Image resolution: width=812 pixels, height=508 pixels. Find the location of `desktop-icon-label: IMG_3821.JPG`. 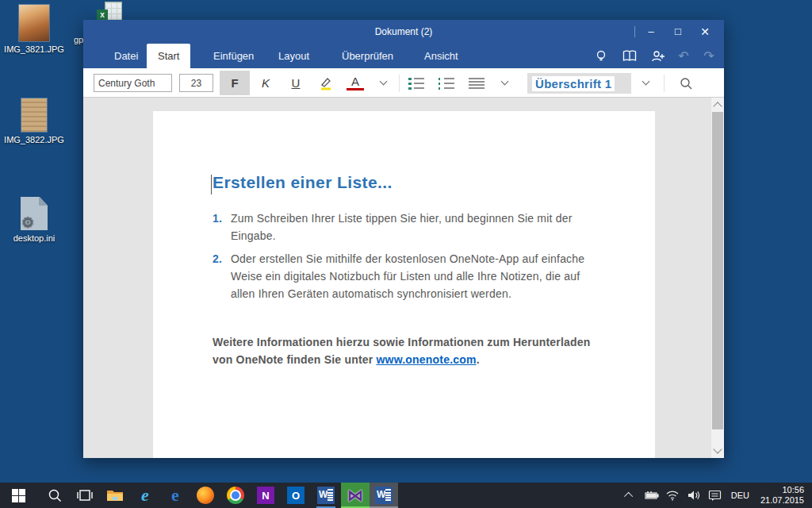

desktop-icon-label: IMG_3821.JPG is located at coordinates (34, 49).